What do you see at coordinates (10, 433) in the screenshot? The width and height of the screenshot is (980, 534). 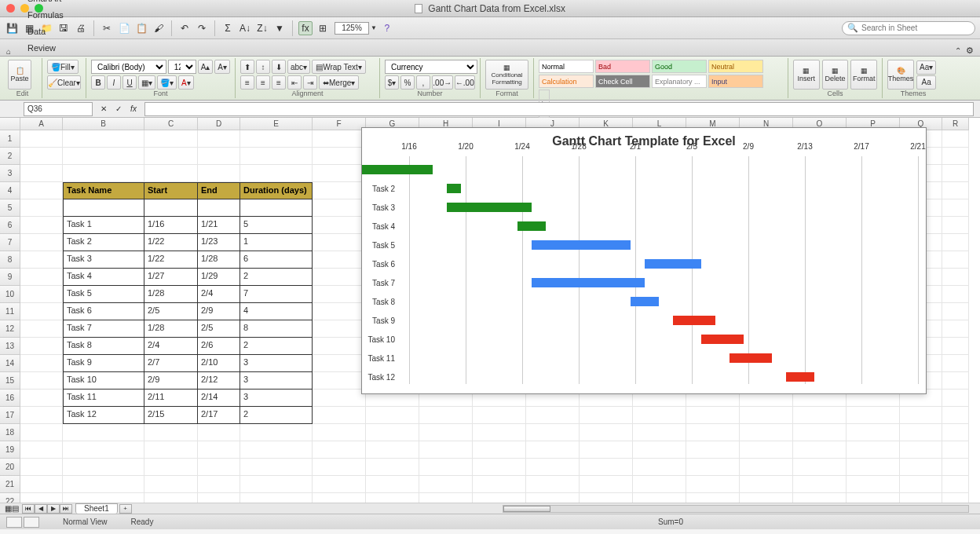 I see `row-header: 18` at bounding box center [10, 433].